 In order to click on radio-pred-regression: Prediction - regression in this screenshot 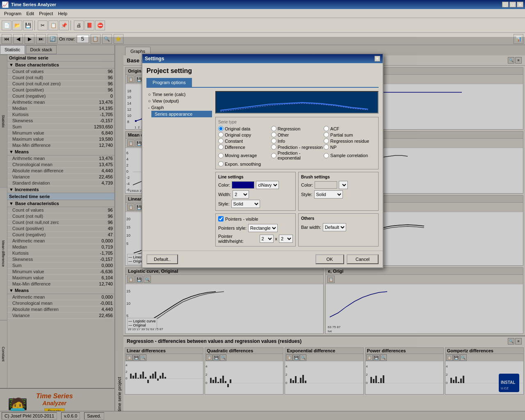, I will do `click(297, 147)`.